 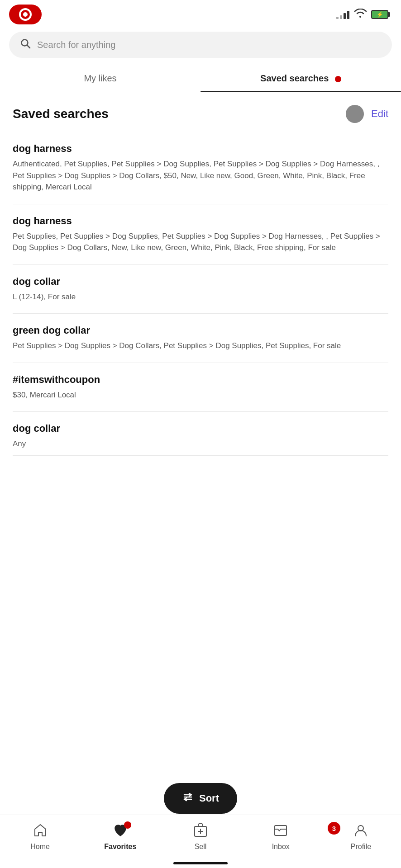 What do you see at coordinates (200, 112) in the screenshot?
I see `section-header: Saved searches Edit` at bounding box center [200, 112].